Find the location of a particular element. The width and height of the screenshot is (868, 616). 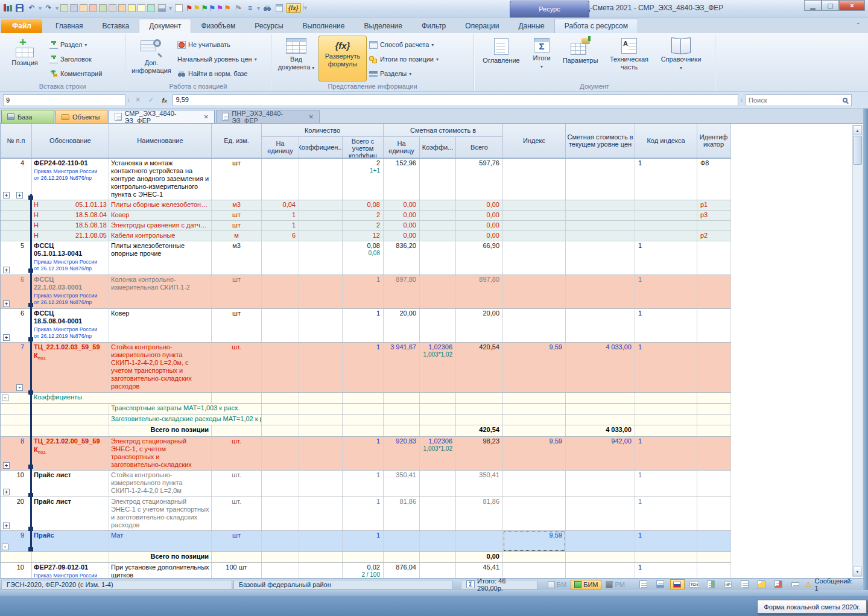

table-row: Транспортные затраты МАТ=1,003 к расх. is located at coordinates (366, 409).